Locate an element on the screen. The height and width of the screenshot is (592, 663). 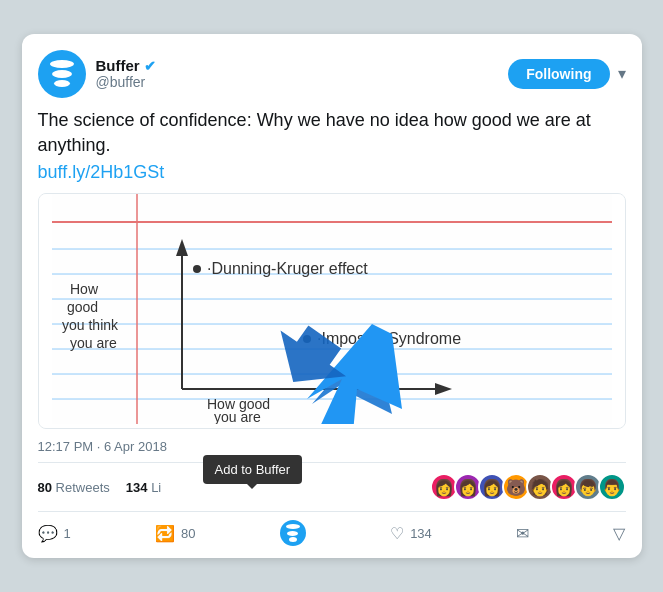
buffer-icon is located at coordinates (293, 533).